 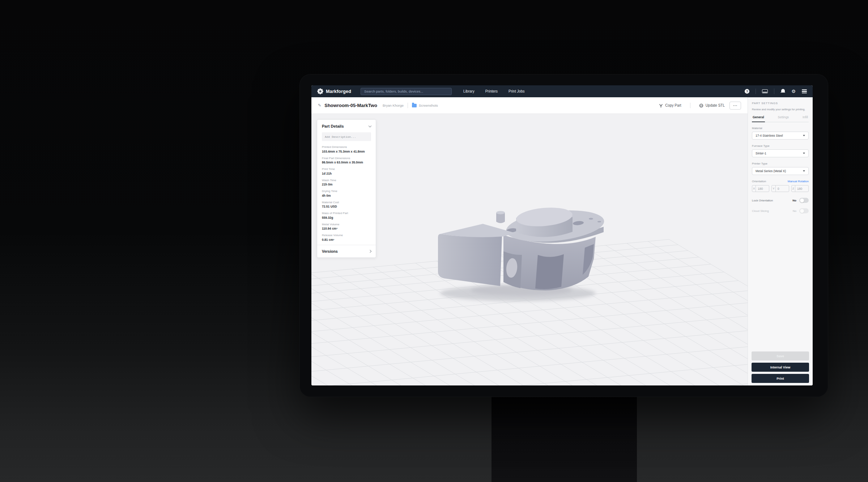 I want to click on field-mass: Mass of Printed Part 559.32g, so click(x=346, y=216).